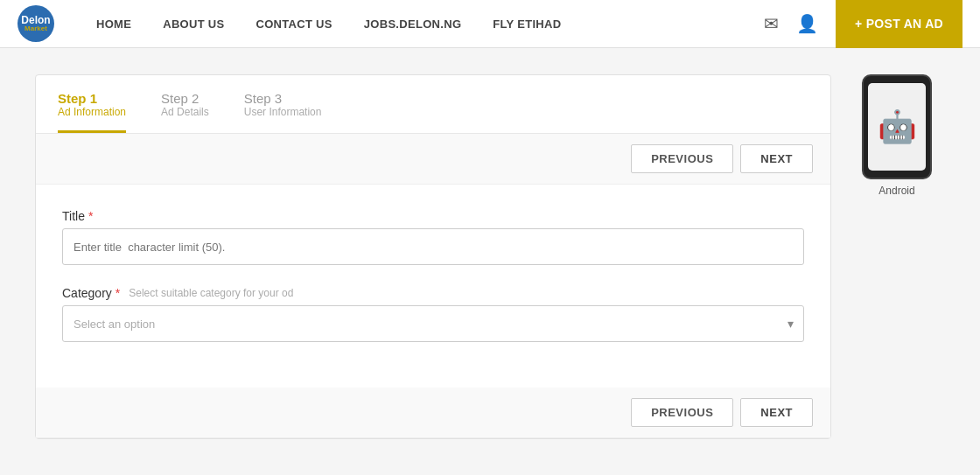 The image size is (980, 475). Describe the element at coordinates (284, 112) in the screenshot. I see `step-3: Step 3 User Information` at that location.